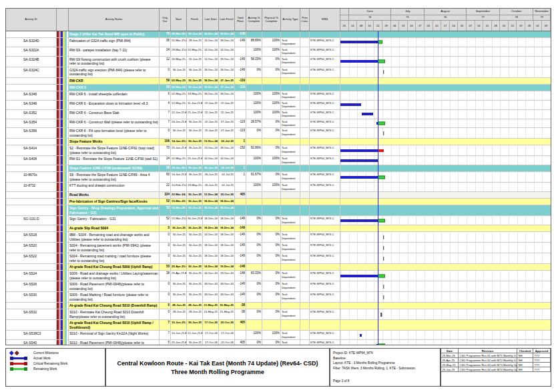 This screenshot has width=554, height=392. Describe the element at coordinates (166, 160) in the screenshot. I see `cell-d: 24` at that location.